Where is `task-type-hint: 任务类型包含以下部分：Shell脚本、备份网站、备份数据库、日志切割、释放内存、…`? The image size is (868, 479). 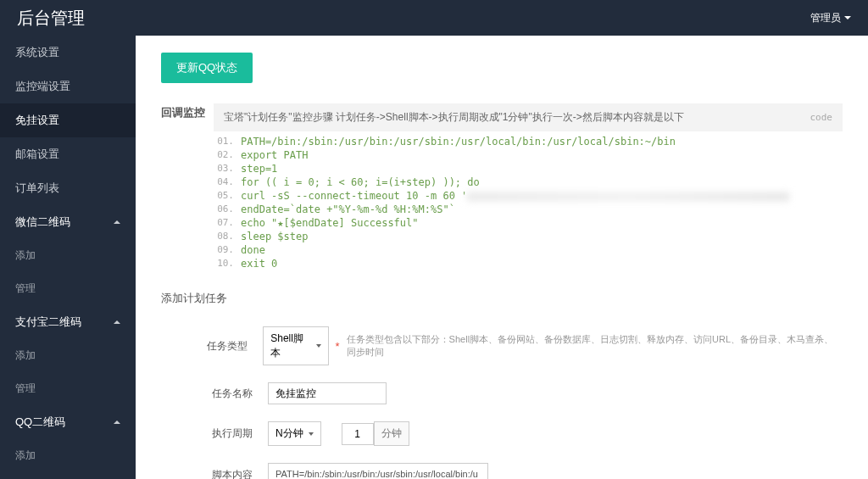 task-type-hint: 任务类型包含以下部分：Shell脚本、备份网站、备份数据库、日志切割、释放内存、… is located at coordinates (595, 346).